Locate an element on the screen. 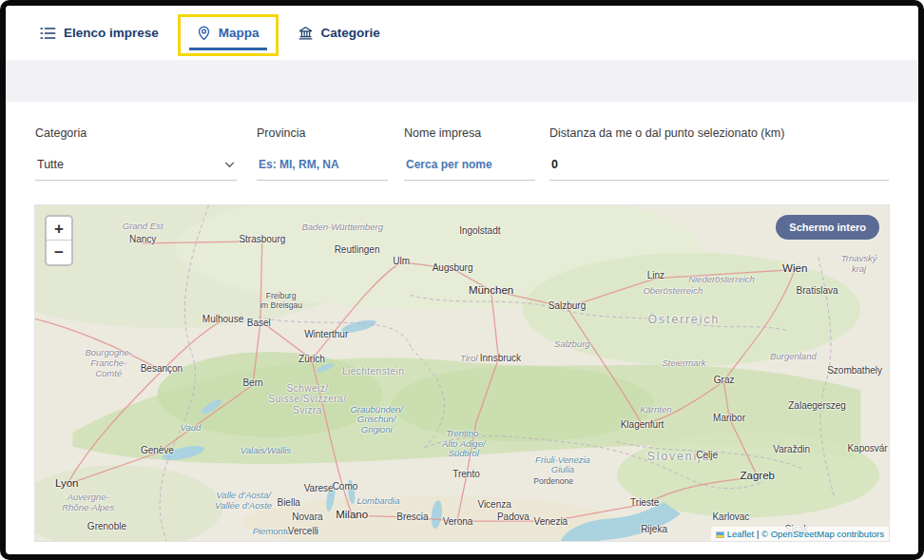  map-label: Innsbruck is located at coordinates (500, 358).